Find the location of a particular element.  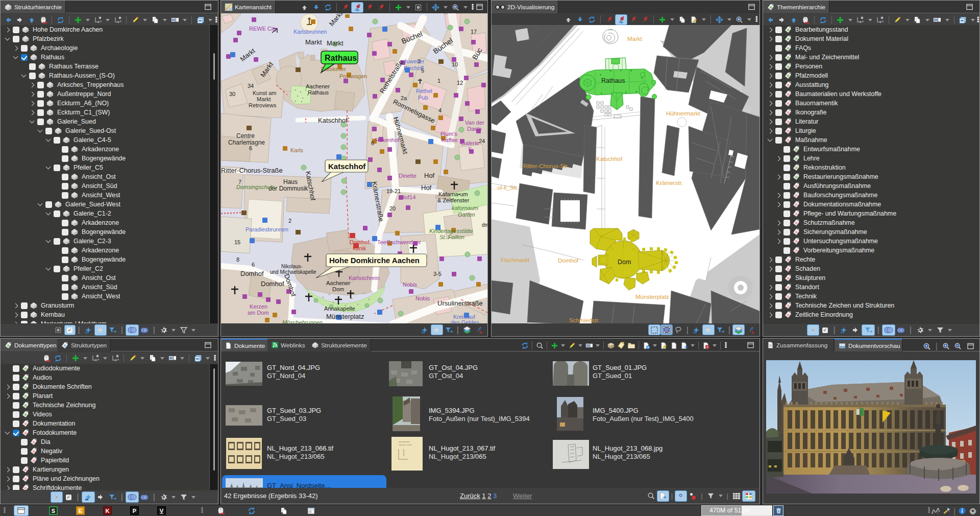

svg-text: Karls is located at coordinates (297, 150).